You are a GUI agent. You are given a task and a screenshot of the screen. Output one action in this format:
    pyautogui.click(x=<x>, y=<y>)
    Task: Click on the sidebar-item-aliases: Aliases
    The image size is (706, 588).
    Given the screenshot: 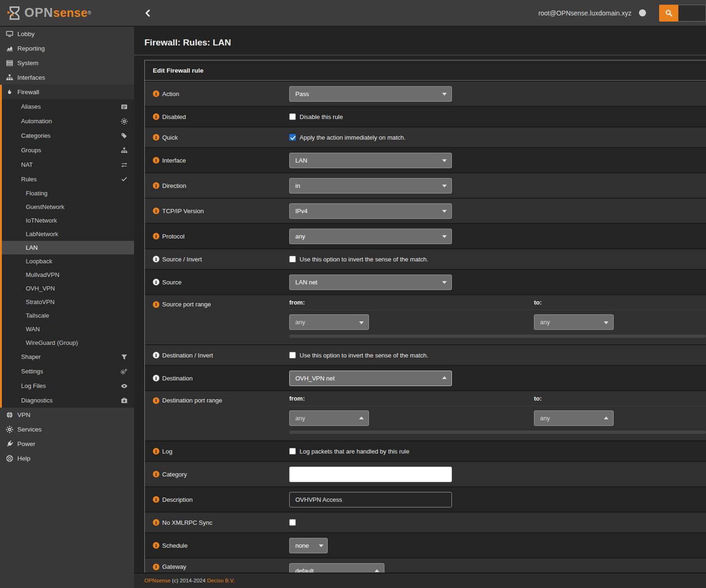 What is the action you would take?
    pyautogui.click(x=68, y=107)
    